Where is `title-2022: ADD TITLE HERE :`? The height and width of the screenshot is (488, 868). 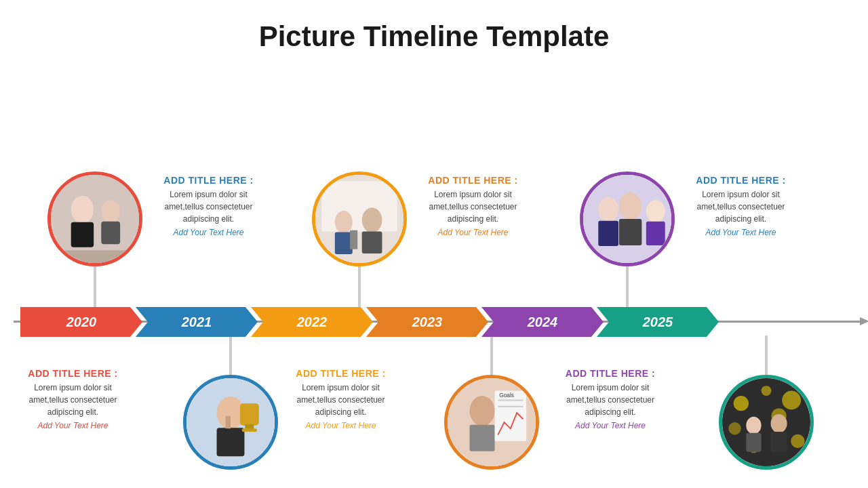 title-2022: ADD TITLE HERE : is located at coordinates (473, 180).